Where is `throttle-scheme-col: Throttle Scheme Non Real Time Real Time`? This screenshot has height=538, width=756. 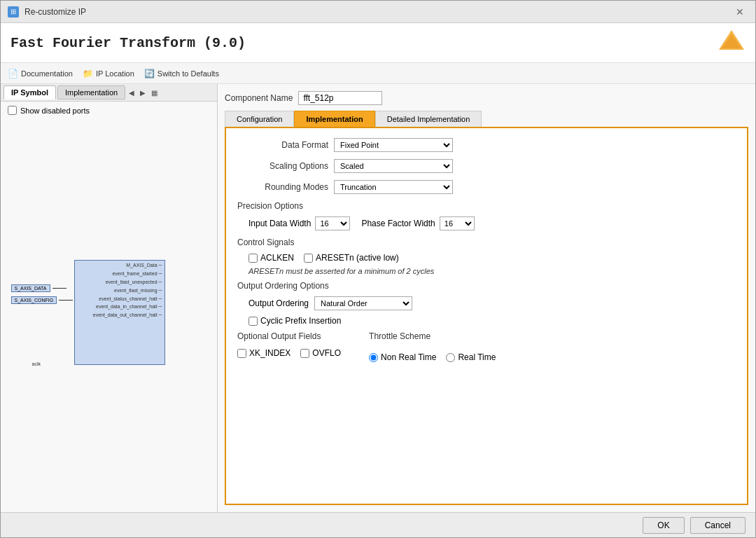 throttle-scheme-col: Throttle Scheme Non Real Time Real Time is located at coordinates (433, 347).